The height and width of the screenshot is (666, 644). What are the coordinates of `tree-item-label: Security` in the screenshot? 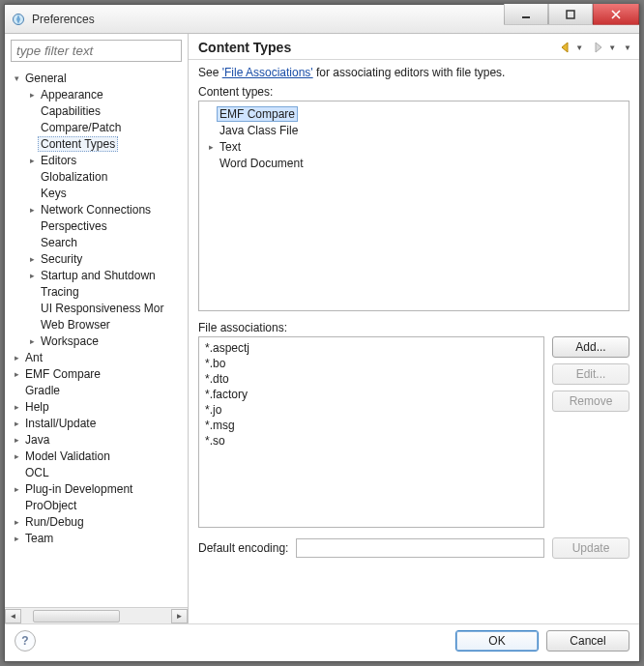 It's located at (62, 259).